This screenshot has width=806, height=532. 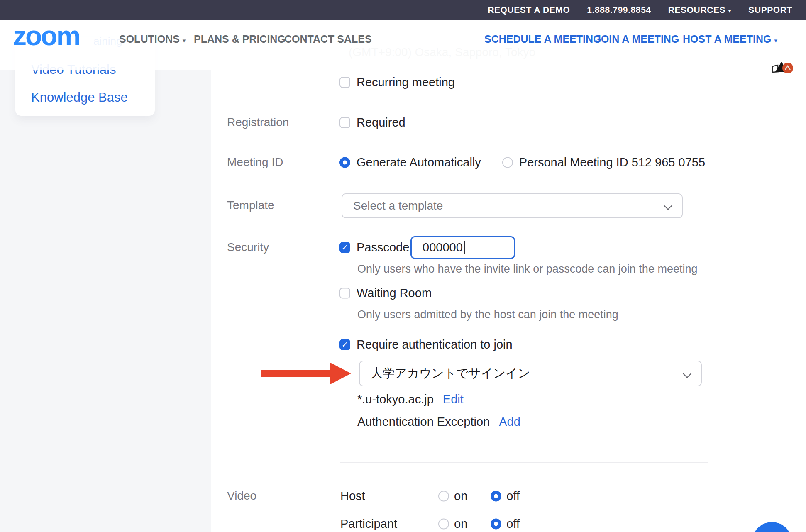 What do you see at coordinates (345, 344) in the screenshot?
I see `require-auth-checkbox: ✓` at bounding box center [345, 344].